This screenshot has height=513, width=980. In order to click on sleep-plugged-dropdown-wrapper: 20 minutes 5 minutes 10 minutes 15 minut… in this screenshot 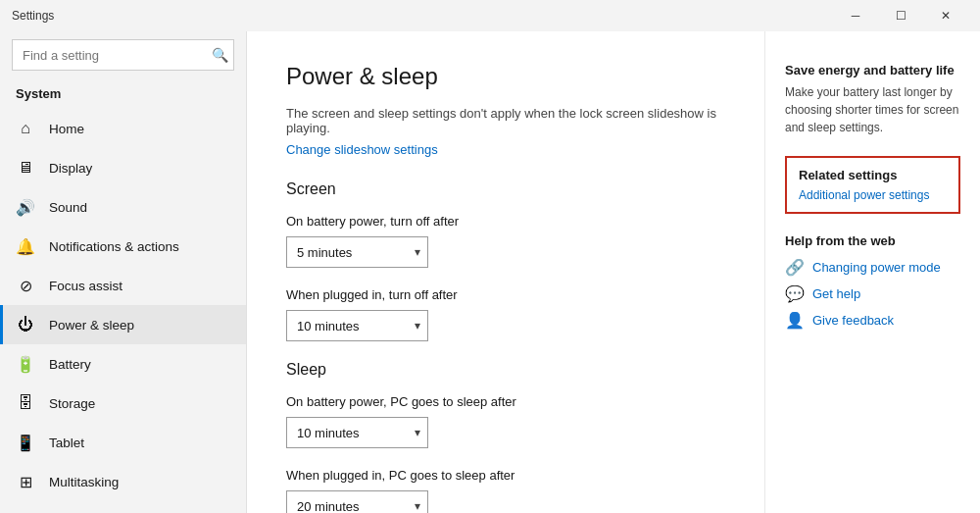, I will do `click(357, 502)`.